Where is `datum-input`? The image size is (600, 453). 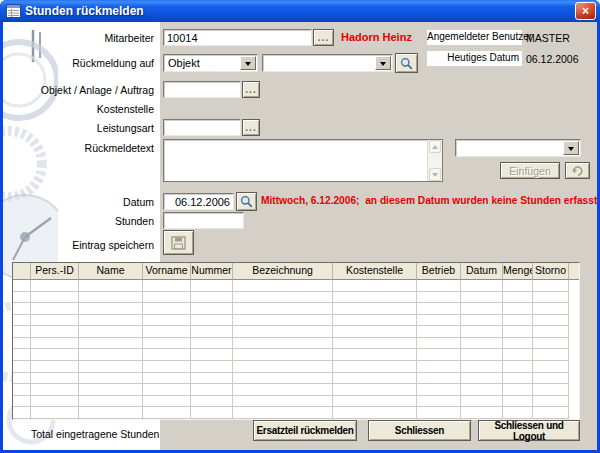
datum-input is located at coordinates (198, 202).